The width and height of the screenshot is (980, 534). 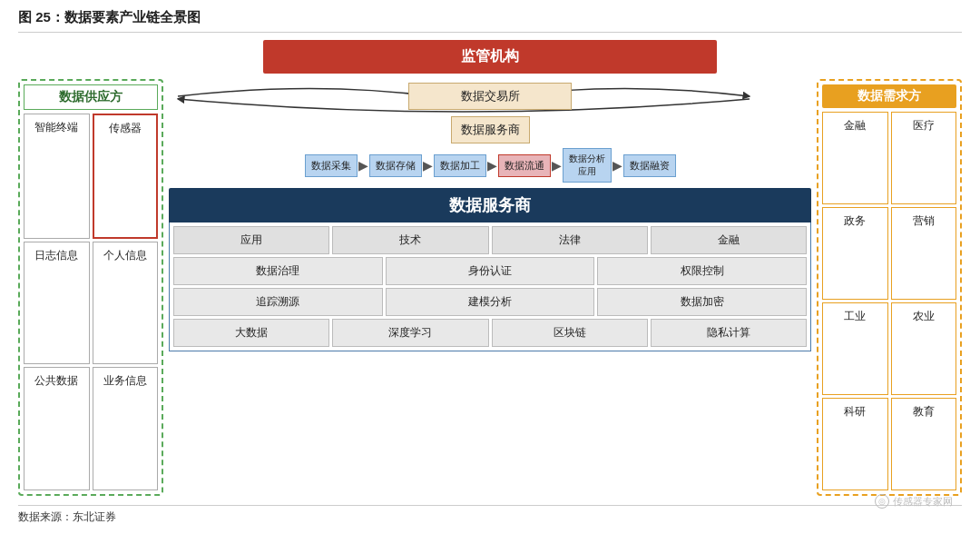 I want to click on pipeline-step-4: 数据分析应用, so click(x=587, y=165).